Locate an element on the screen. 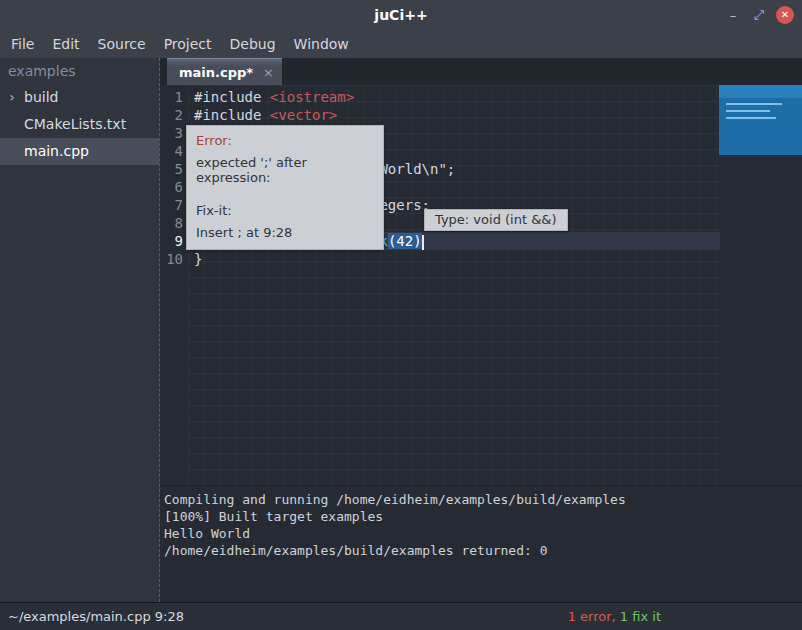 Image resolution: width=802 pixels, height=630 pixels. line-number: 10 is located at coordinates (174, 259).